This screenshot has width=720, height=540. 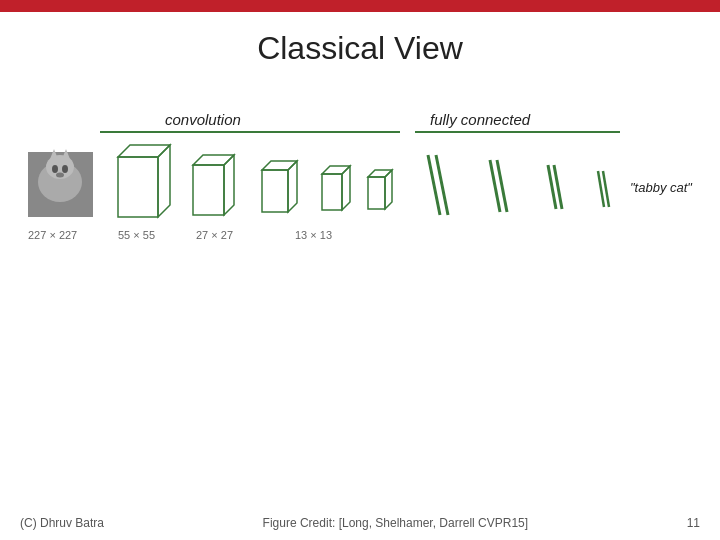 I want to click on svg-text: 13 × 13, so click(x=314, y=235).